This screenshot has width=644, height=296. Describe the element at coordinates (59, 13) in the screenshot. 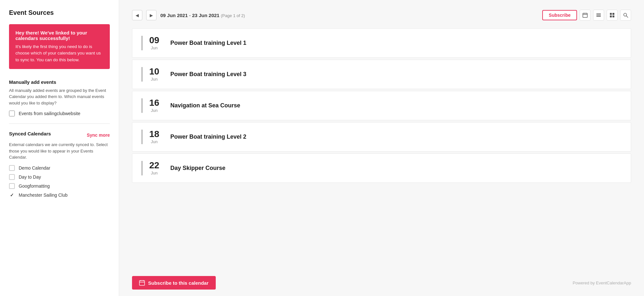

I see `sidebar-title: Event Sources` at that location.